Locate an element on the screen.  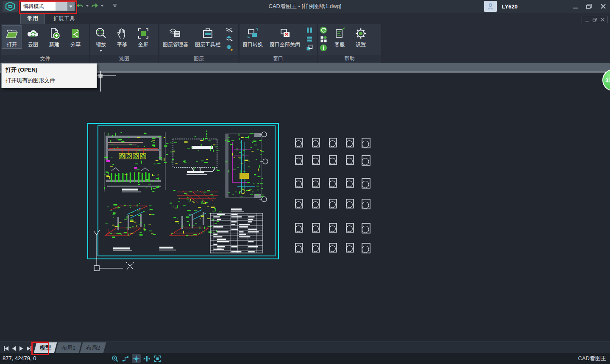
close-icon is located at coordinates (603, 6).